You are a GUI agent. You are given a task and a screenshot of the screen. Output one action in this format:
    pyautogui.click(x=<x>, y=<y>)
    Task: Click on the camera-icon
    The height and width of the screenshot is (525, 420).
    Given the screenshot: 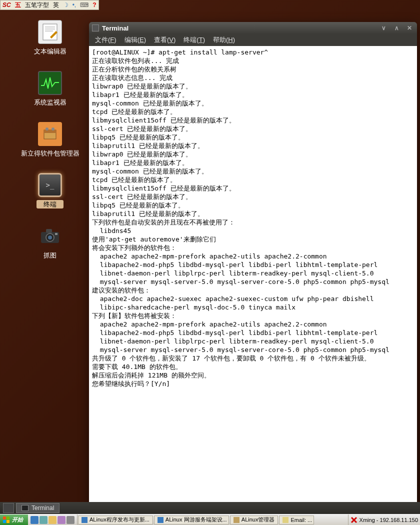 What is the action you would take?
    pyautogui.click(x=50, y=236)
    